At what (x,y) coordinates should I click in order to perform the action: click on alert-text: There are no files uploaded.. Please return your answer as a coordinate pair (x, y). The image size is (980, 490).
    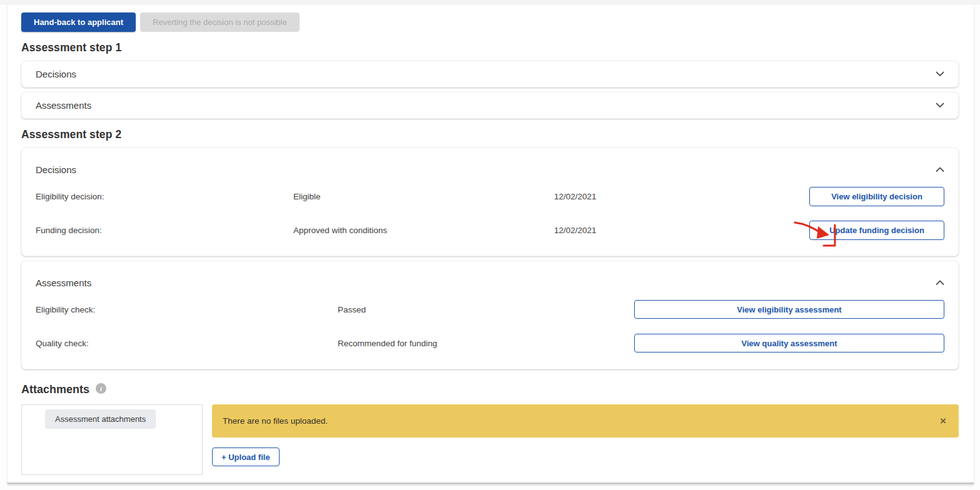
    Looking at the image, I should click on (275, 421).